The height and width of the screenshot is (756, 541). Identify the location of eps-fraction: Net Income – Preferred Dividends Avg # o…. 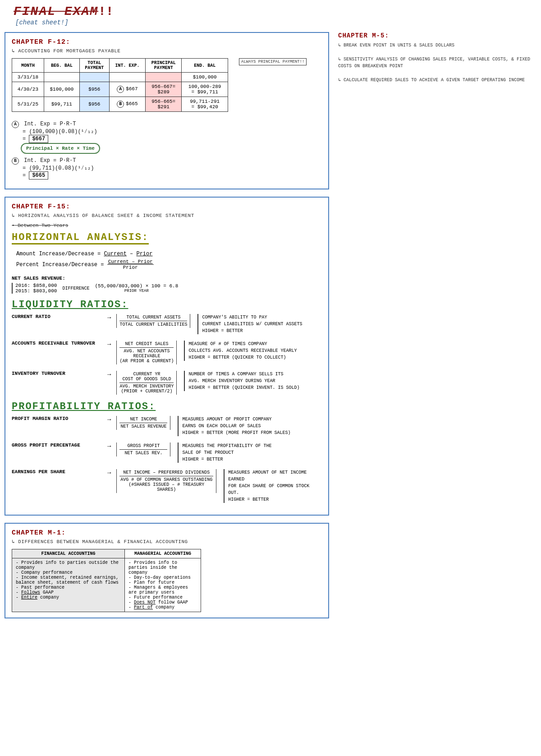
(166, 481).